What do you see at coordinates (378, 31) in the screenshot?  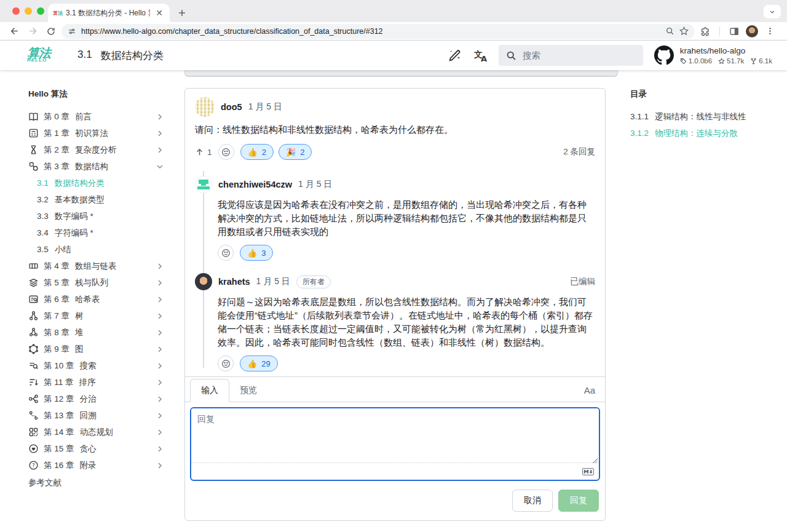 I see `address-bar: https://www.hello-algo.com/chapter_data_…` at bounding box center [378, 31].